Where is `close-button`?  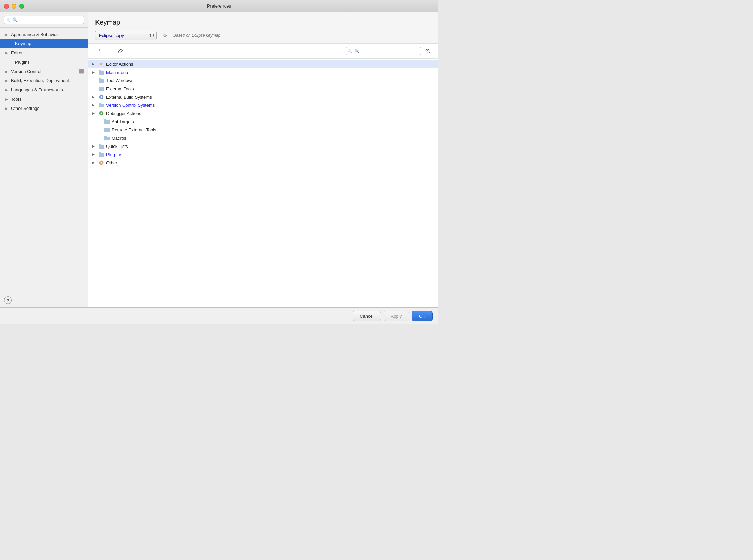 close-button is located at coordinates (7, 6).